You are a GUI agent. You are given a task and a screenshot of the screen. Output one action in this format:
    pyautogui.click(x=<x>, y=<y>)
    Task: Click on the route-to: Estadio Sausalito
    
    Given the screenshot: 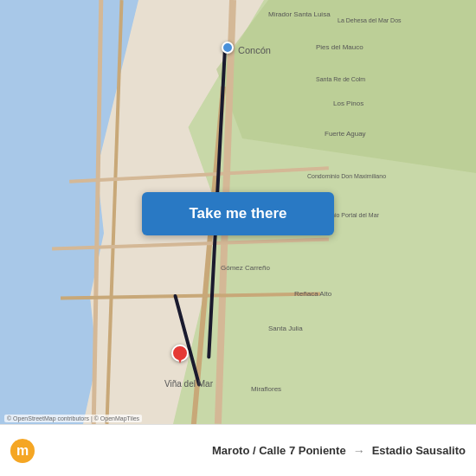 What is the action you would take?
    pyautogui.click(x=419, y=450)
    